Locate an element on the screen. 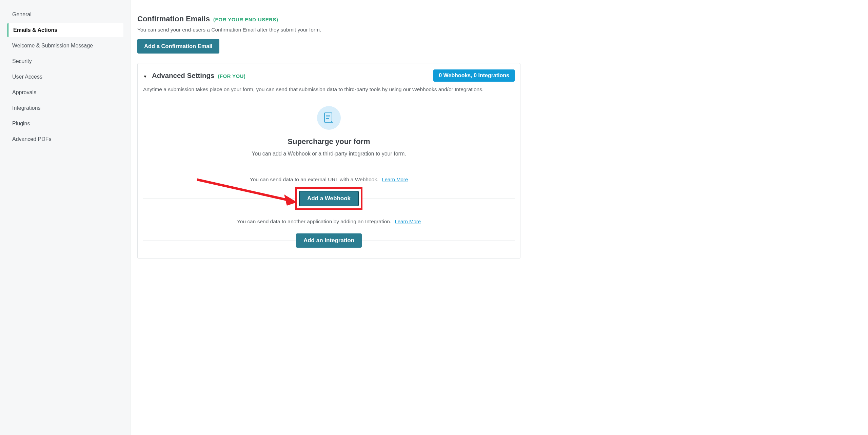 This screenshot has width=868, height=435. section-description: You can send your end-users a Confirmati… is located at coordinates (329, 30).